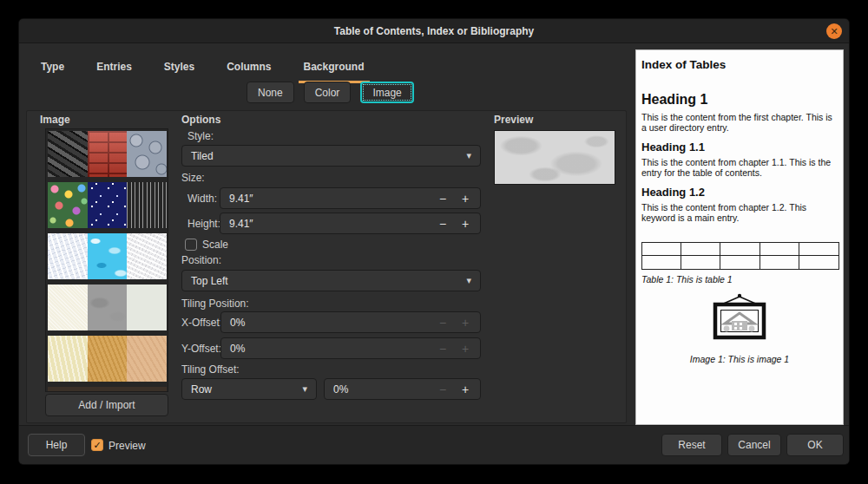  What do you see at coordinates (465, 349) in the screenshot?
I see `y-offset-plus-icon: +` at bounding box center [465, 349].